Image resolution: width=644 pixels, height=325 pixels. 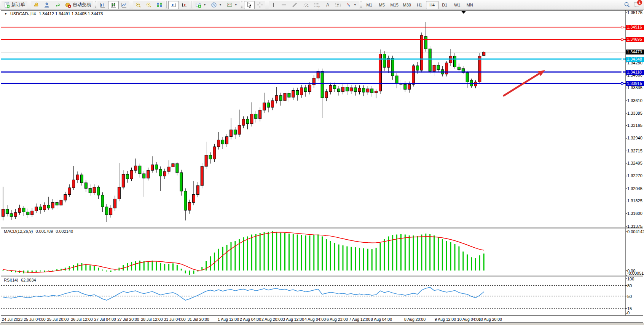 What do you see at coordinates (470, 5) in the screenshot?
I see `timeframe-button-mn: MN` at bounding box center [470, 5].